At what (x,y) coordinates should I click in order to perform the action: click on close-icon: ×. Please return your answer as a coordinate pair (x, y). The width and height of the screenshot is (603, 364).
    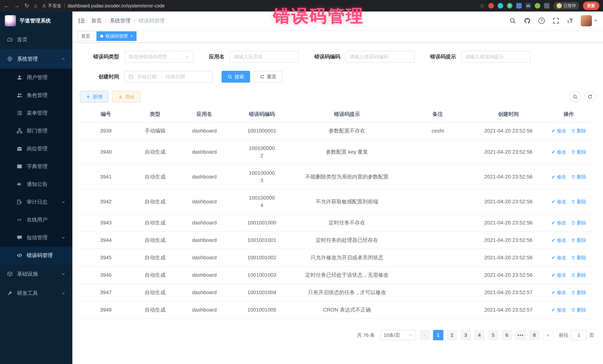
    Looking at the image, I should click on (132, 36).